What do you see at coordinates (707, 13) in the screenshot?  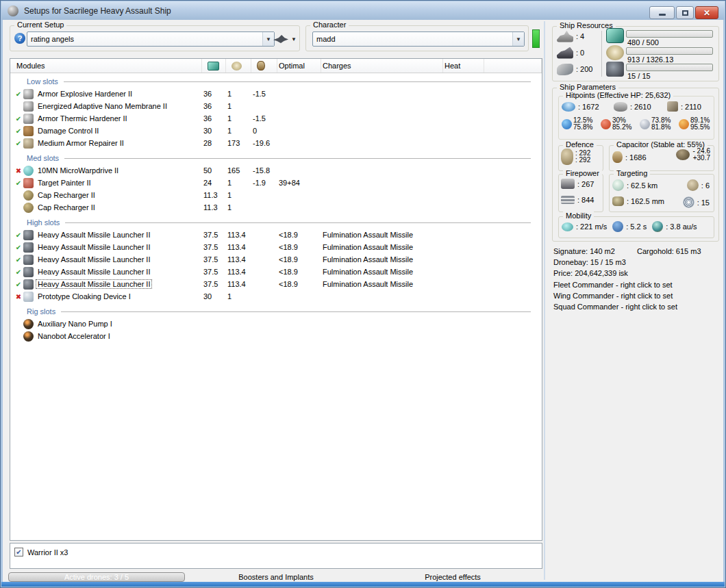 I see `close-icon: ✕` at bounding box center [707, 13].